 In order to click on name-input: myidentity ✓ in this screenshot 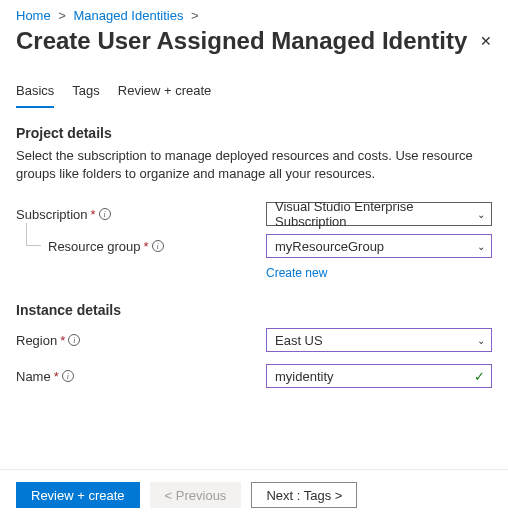, I will do `click(379, 376)`.